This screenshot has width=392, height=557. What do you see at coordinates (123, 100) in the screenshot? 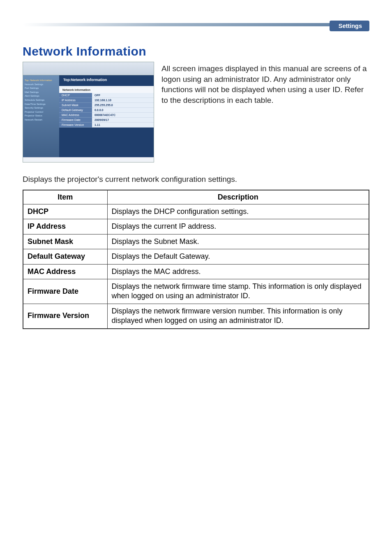
I see `screenshot-field-value: 192.168.1.10` at bounding box center [123, 100].